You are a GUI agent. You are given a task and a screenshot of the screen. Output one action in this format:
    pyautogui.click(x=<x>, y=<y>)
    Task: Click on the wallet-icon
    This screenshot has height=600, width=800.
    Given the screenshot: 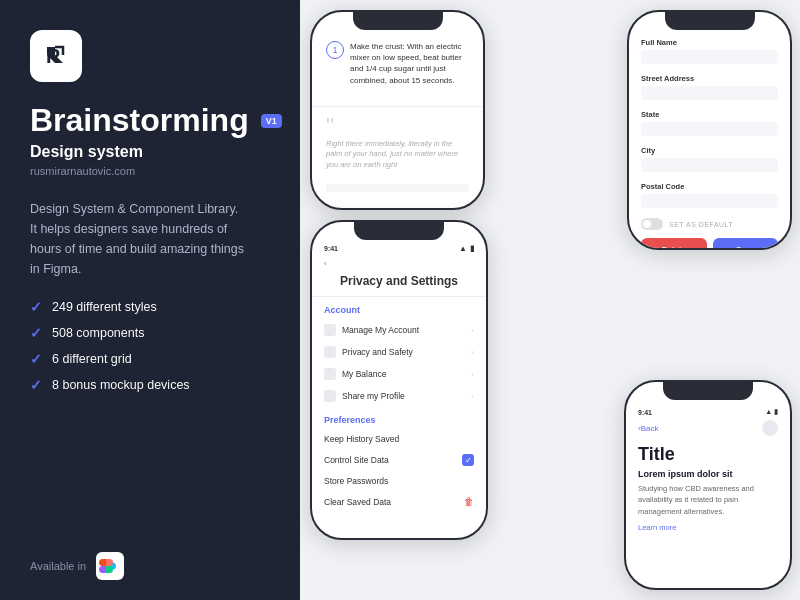 What is the action you would take?
    pyautogui.click(x=330, y=374)
    